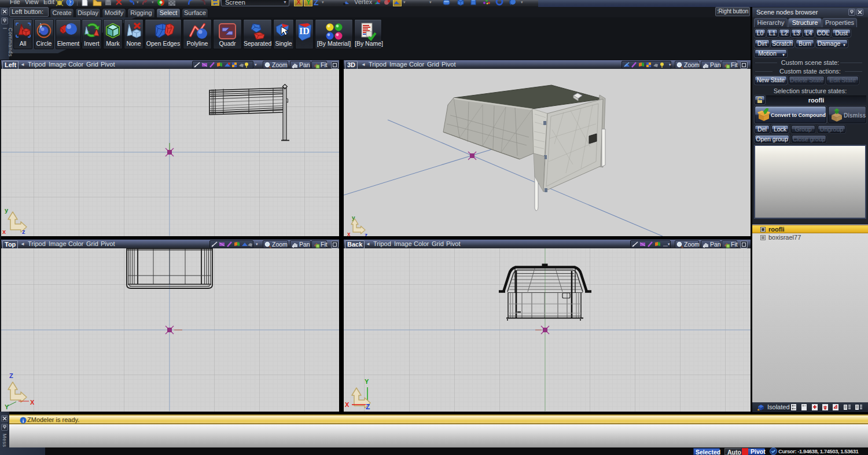 The width and height of the screenshot is (868, 455). What do you see at coordinates (7, 210) in the screenshot?
I see `svg-text: y` at bounding box center [7, 210].